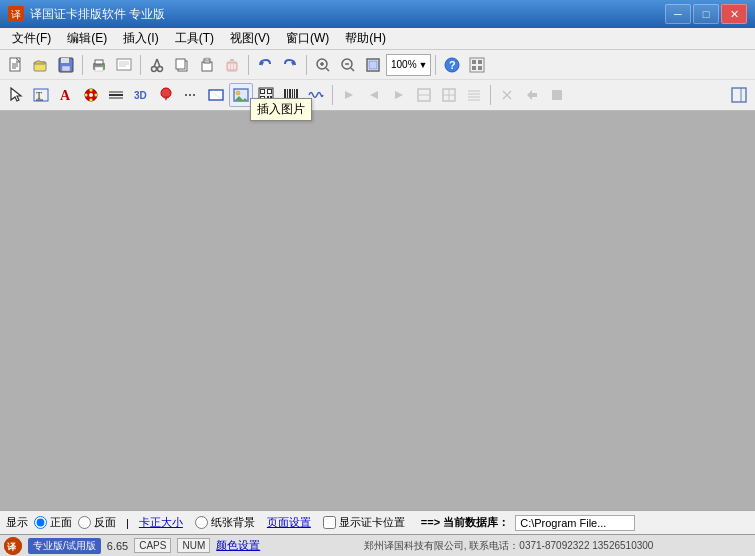 The height and width of the screenshot is (556, 755). Describe the element at coordinates (248, 65) in the screenshot. I see `sep3` at that location.